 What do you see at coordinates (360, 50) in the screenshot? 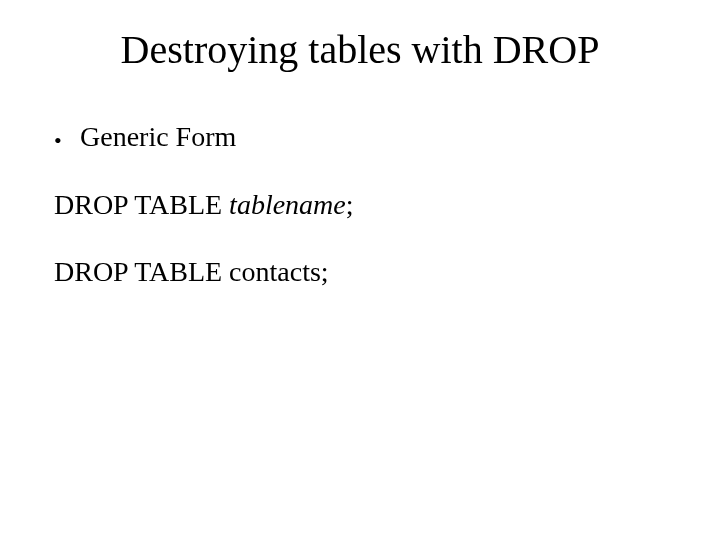
I see `slide-title: Destroying tables with DROP` at bounding box center [360, 50].